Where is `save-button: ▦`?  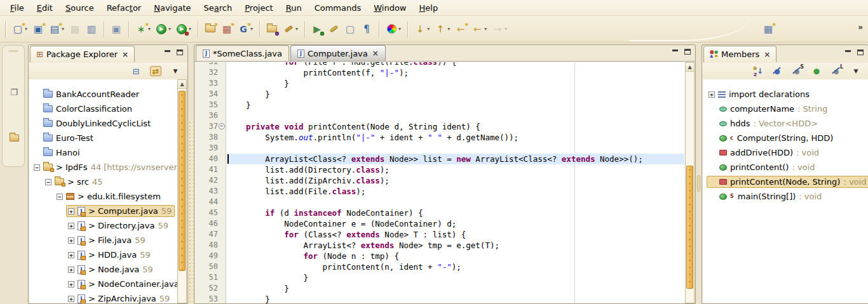 save-button: ▦ is located at coordinates (75, 29).